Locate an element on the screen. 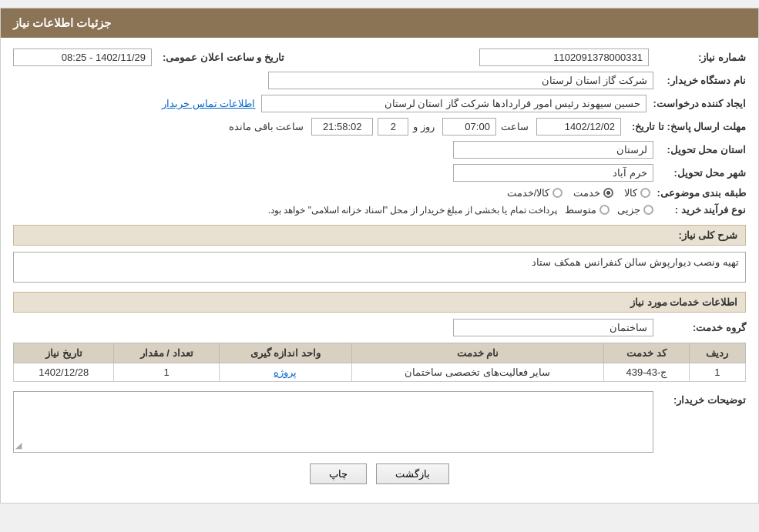 This screenshot has height=532, width=759. table-cell: سایر فعالیت‌های تخصصی ساختمان is located at coordinates (478, 373).